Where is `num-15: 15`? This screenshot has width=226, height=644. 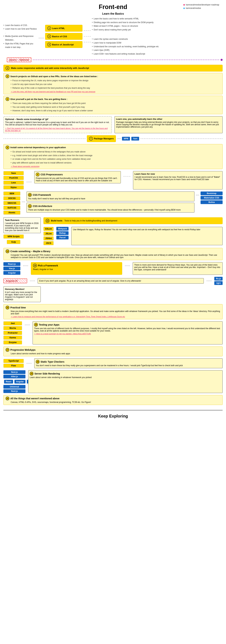
num-15: 15 is located at coordinates (7, 308).